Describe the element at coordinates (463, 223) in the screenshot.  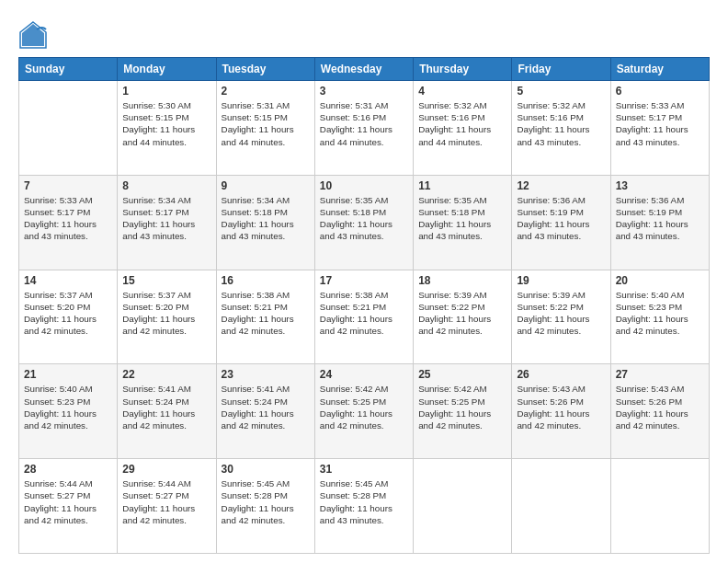
I see `calendar-cell: 11Sunrise: 5:35 AM Sunset: 5:18 PM Dayli…` at that location.